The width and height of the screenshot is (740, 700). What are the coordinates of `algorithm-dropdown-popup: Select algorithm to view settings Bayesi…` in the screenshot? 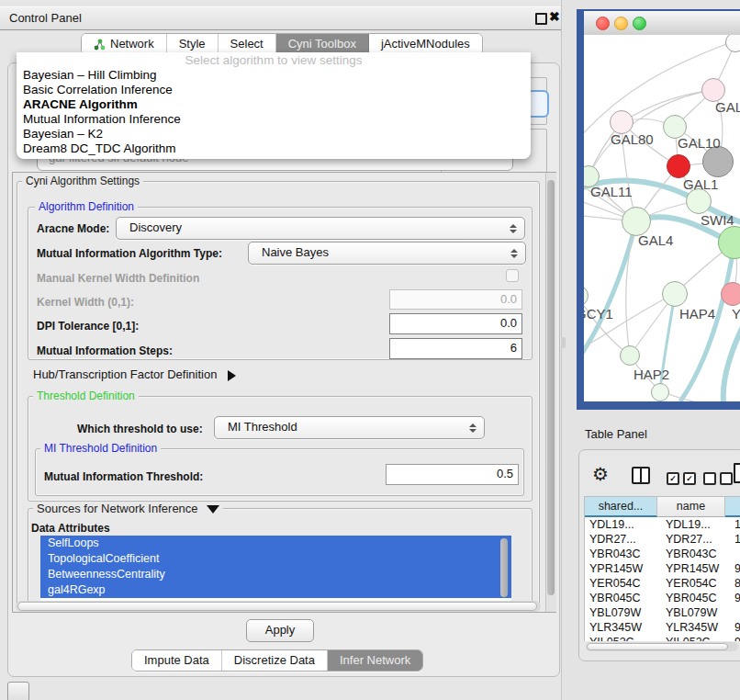 It's located at (274, 106).